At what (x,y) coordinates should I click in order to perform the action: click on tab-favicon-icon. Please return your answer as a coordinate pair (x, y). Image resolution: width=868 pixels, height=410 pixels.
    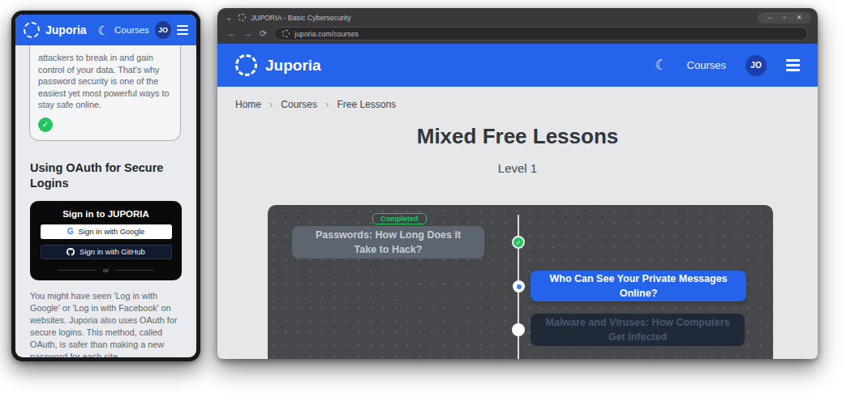
    Looking at the image, I should click on (242, 18).